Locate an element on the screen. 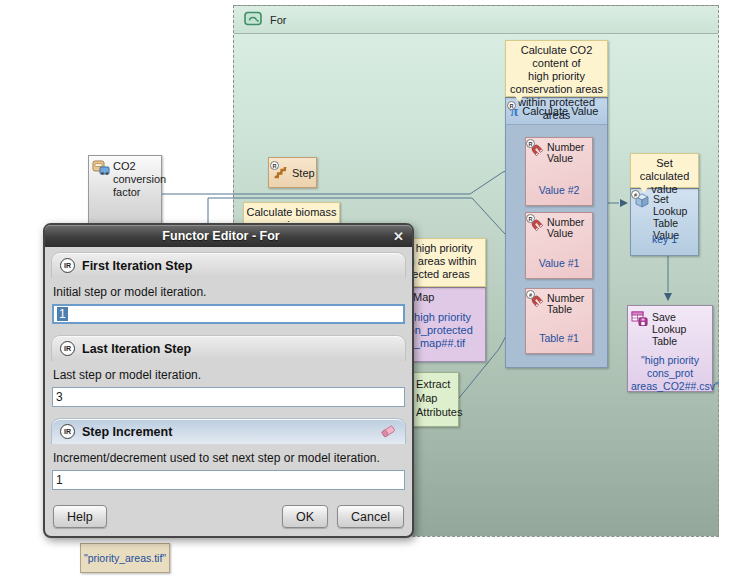  co2-label-line: factor is located at coordinates (140, 192).